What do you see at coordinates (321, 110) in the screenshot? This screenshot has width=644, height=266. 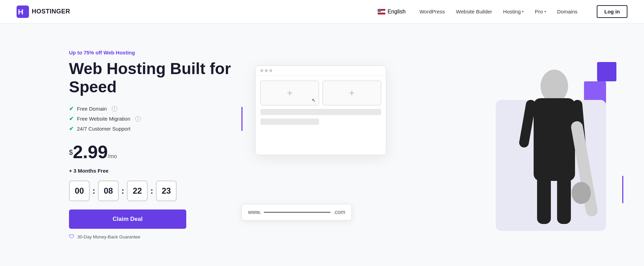 I see `browser-mockup: + ↖ +` at bounding box center [321, 110].